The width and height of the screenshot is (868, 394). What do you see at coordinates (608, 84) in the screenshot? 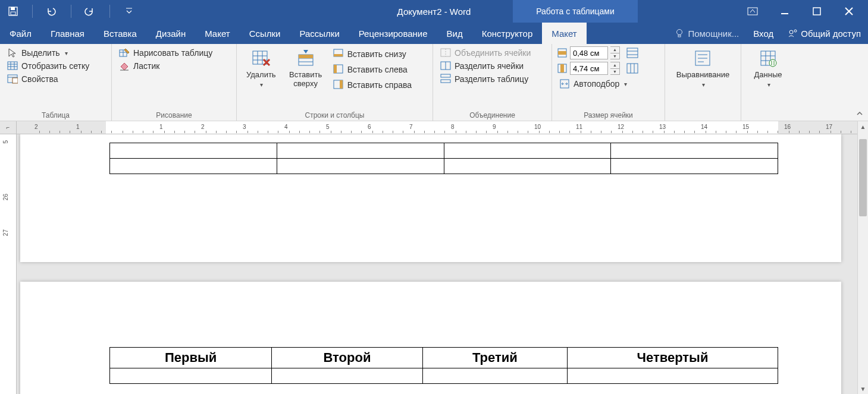
I see `autofit-button: Автоподбор▾` at bounding box center [608, 84].